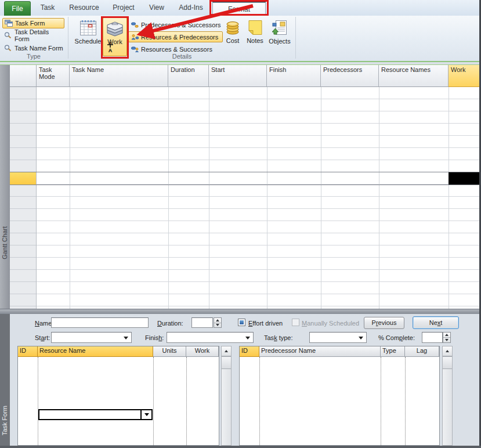  Describe the element at coordinates (189, 76) in the screenshot. I see `column-header-duration: Duration` at that location.